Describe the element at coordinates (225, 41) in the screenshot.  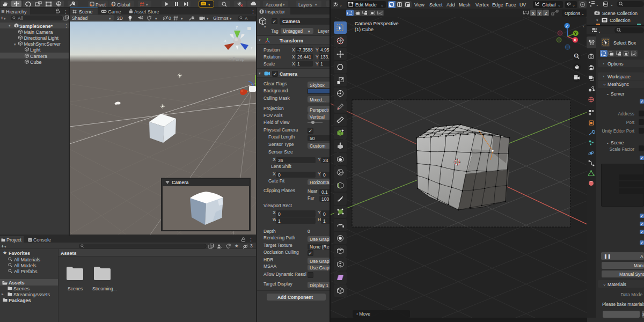
I see `svg-text: x` at that location.